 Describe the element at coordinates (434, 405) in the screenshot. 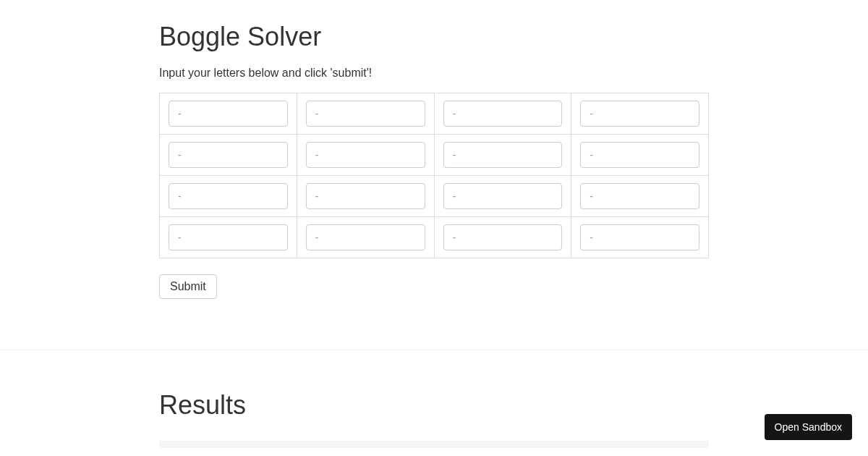

I see `results-heading: Results` at that location.